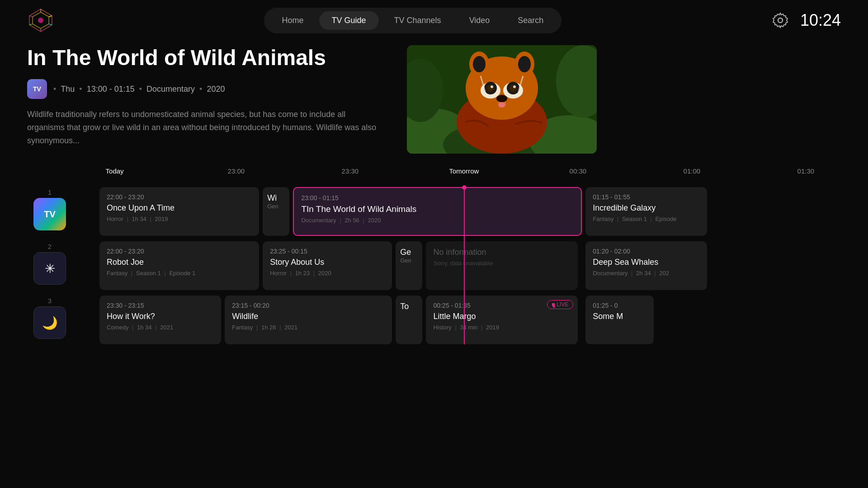 This screenshot has height=488, width=868. Describe the element at coordinates (806, 20) in the screenshot. I see `header-right: 10:24` at that location.